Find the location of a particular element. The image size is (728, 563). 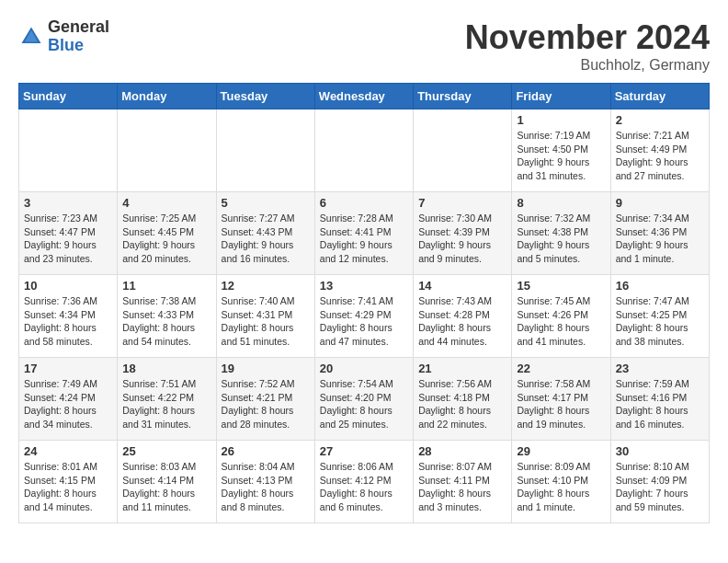

calendar-cell: 27Sunrise: 8:06 AM Sunset: 4:12 PM Dayli… is located at coordinates (364, 482).